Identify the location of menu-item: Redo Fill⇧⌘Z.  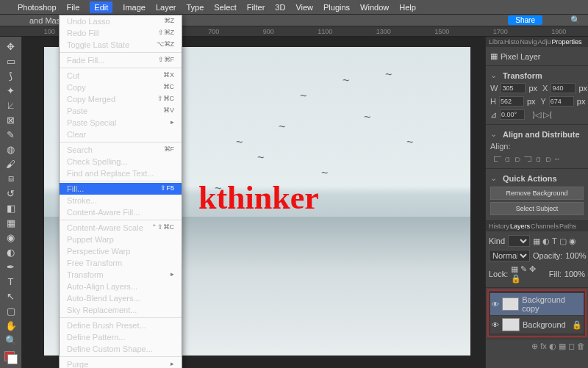
(121, 33).